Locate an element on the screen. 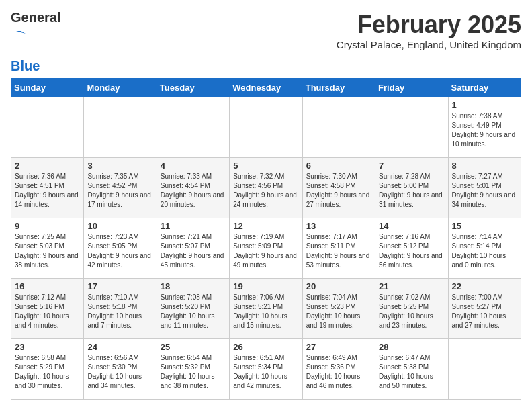 The width and height of the screenshot is (532, 411). day-number: 19 is located at coordinates (266, 286).